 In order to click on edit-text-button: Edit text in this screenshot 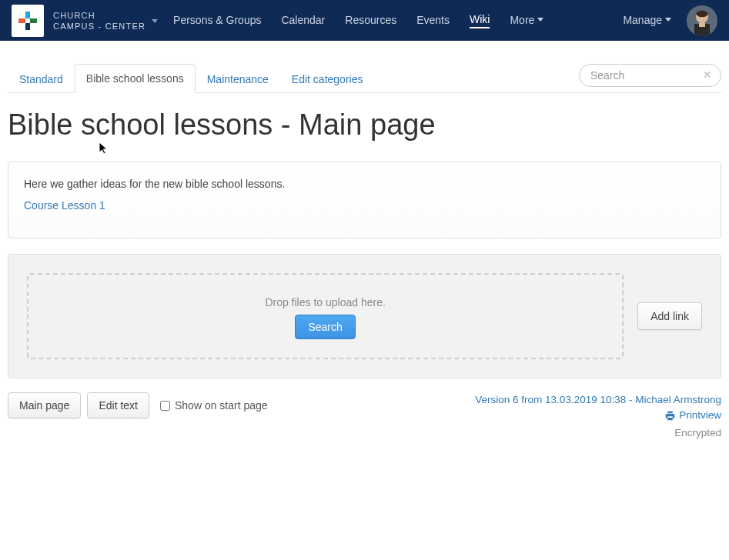, I will do `click(119, 405)`.